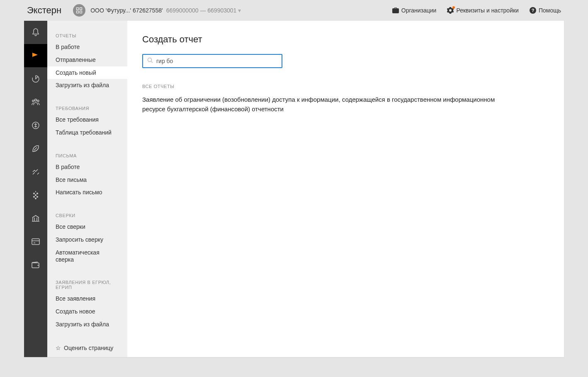 This screenshot has height=377, width=588. I want to click on rail-card, so click(36, 242).